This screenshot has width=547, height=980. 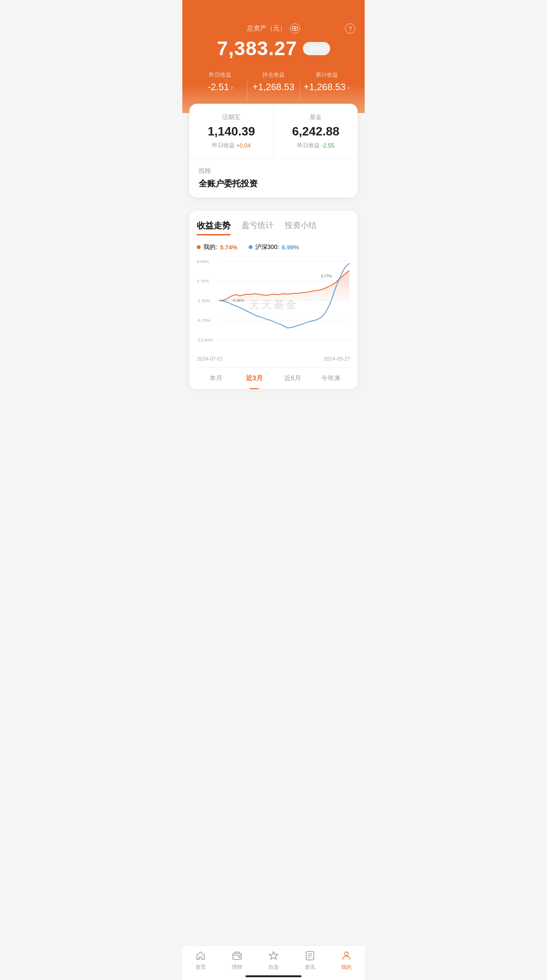 What do you see at coordinates (326, 82) in the screenshot?
I see `stat-total-gain: 累计收益 +1,268.53 ›` at bounding box center [326, 82].